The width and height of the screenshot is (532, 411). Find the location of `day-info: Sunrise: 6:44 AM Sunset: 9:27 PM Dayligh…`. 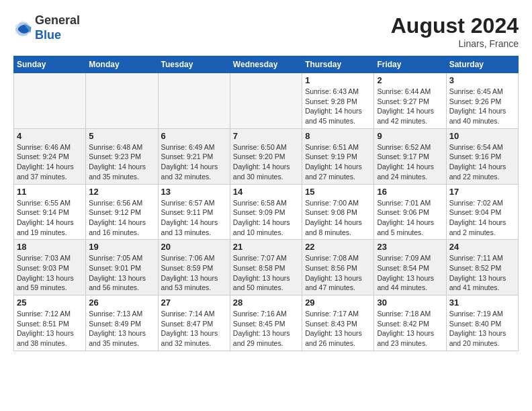

day-info: Sunrise: 6:44 AM Sunset: 9:27 PM Dayligh… is located at coordinates (410, 106).